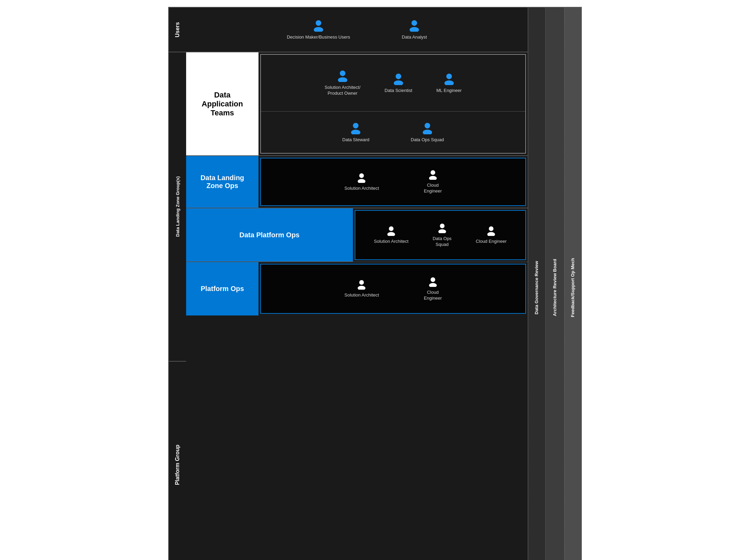 The height and width of the screenshot is (560, 750). I want to click on dat-data-ops-squad: Data Ops Squad, so click(427, 132).